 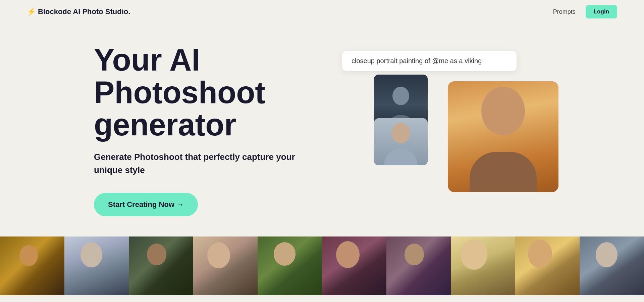 I want to click on nav-prompts-link: Prompts, so click(x=564, y=12).